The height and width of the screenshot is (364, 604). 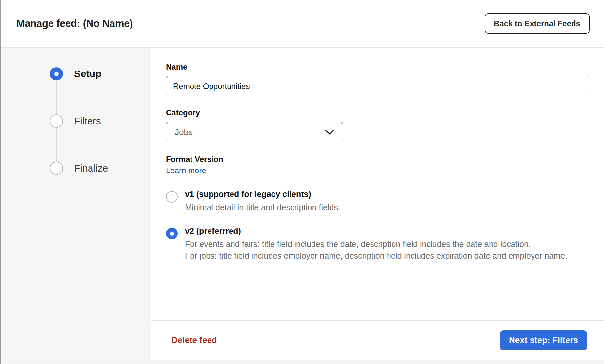 I want to click on category-selected-value: Jobs, so click(x=184, y=132).